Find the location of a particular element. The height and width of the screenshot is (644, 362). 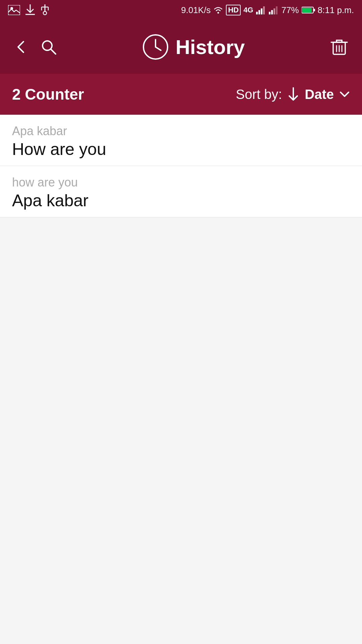

history-translation-text: Apa kabar is located at coordinates (181, 201).